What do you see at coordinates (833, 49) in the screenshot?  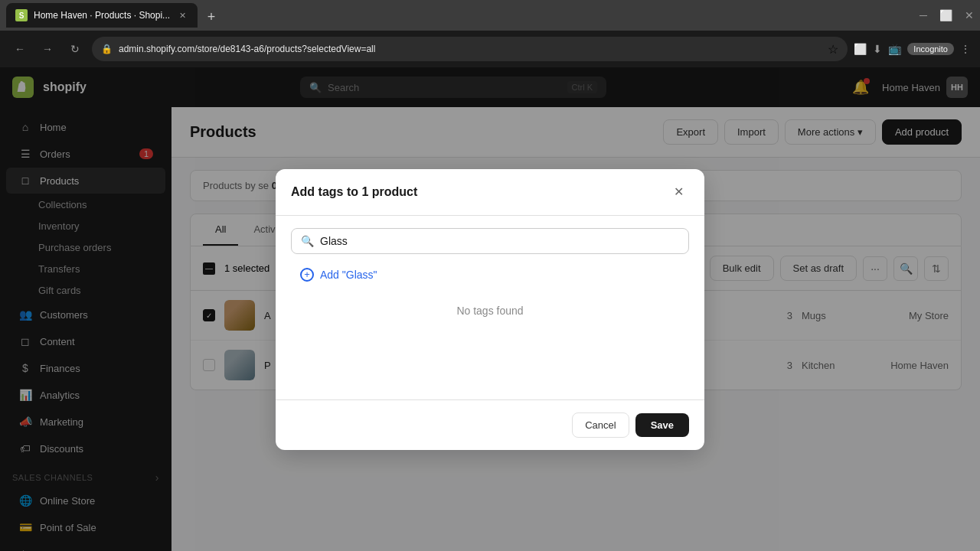 I see `bookmark-icon: ☆` at bounding box center [833, 49].